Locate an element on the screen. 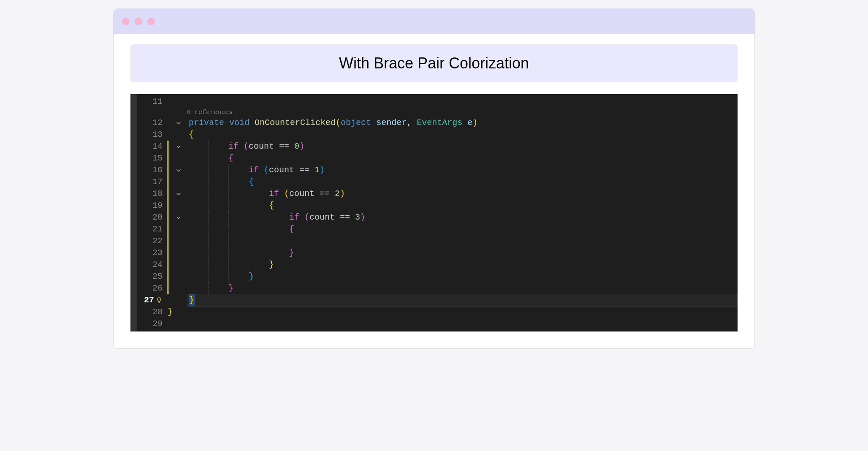 Image resolution: width=868 pixels, height=451 pixels. fold-column is located at coordinates (179, 213).